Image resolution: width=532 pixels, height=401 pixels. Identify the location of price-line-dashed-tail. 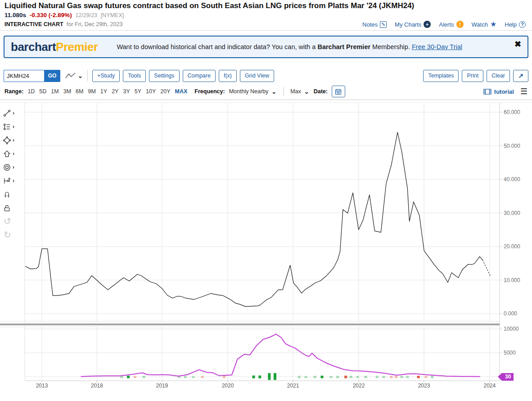
(487, 269).